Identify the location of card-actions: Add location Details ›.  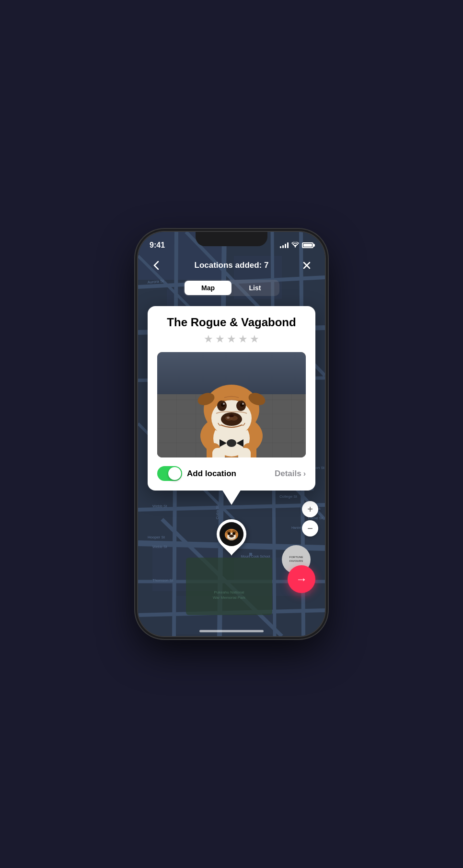
(232, 473).